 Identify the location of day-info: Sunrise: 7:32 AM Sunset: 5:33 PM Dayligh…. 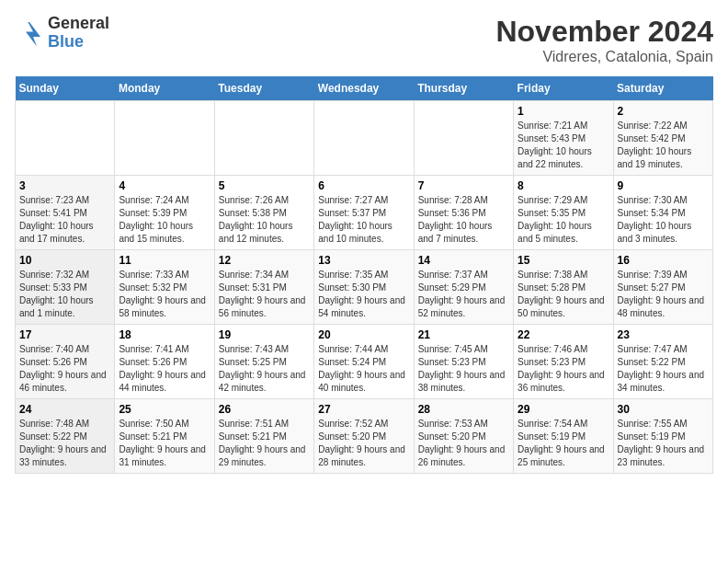
(64, 294).